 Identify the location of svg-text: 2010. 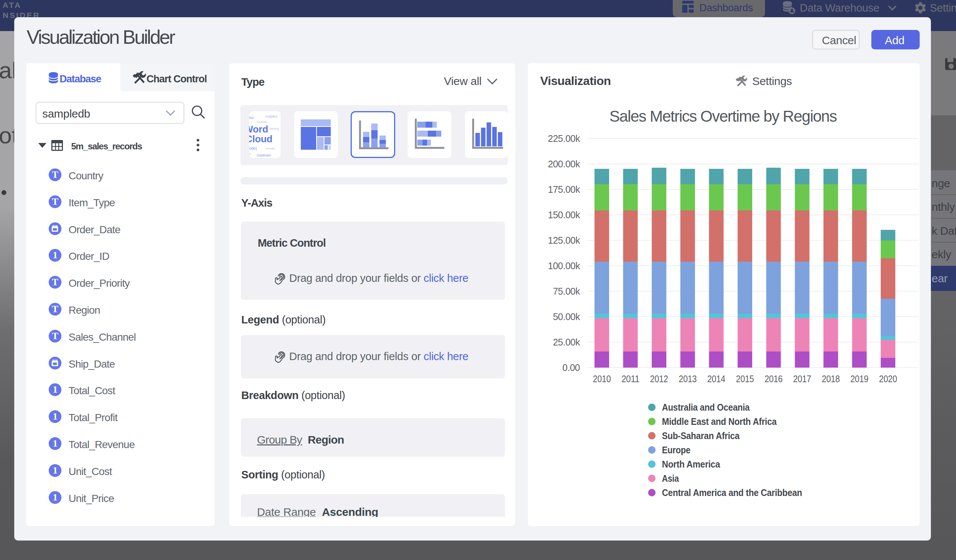
(602, 379).